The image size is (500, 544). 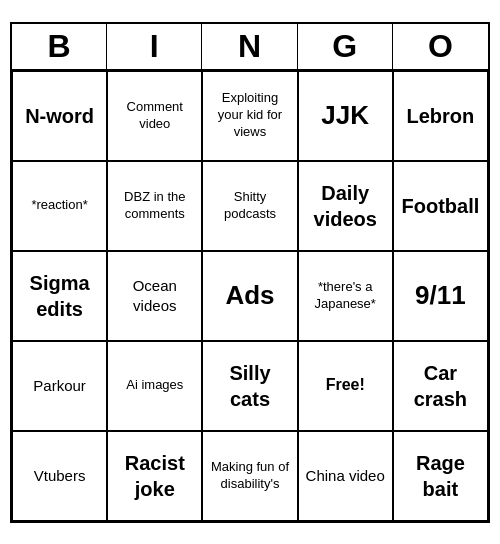 What do you see at coordinates (440, 46) in the screenshot?
I see `header-letter: O` at bounding box center [440, 46].